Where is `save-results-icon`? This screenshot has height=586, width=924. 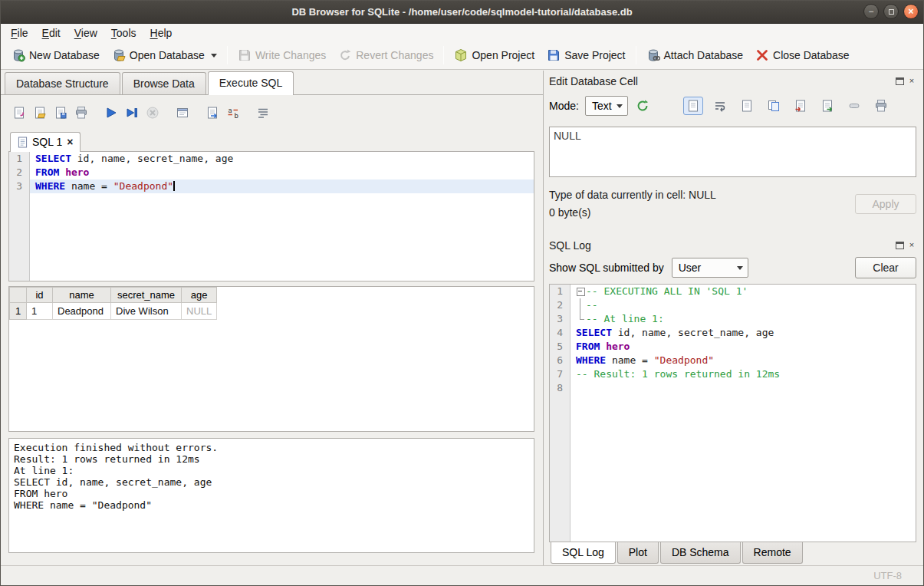 save-results-icon is located at coordinates (182, 113).